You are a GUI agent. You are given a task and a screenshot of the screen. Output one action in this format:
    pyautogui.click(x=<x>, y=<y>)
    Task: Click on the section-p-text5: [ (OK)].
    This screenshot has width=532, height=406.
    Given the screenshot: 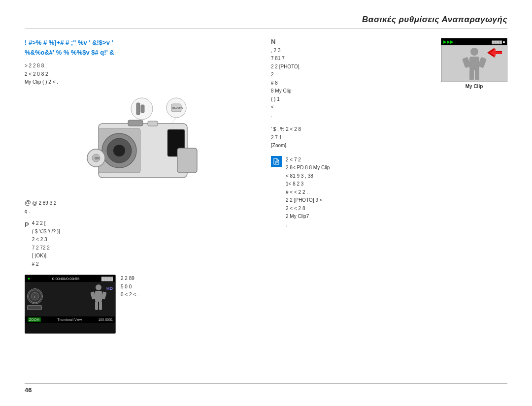 What is the action you would take?
    pyautogui.click(x=46, y=256)
    